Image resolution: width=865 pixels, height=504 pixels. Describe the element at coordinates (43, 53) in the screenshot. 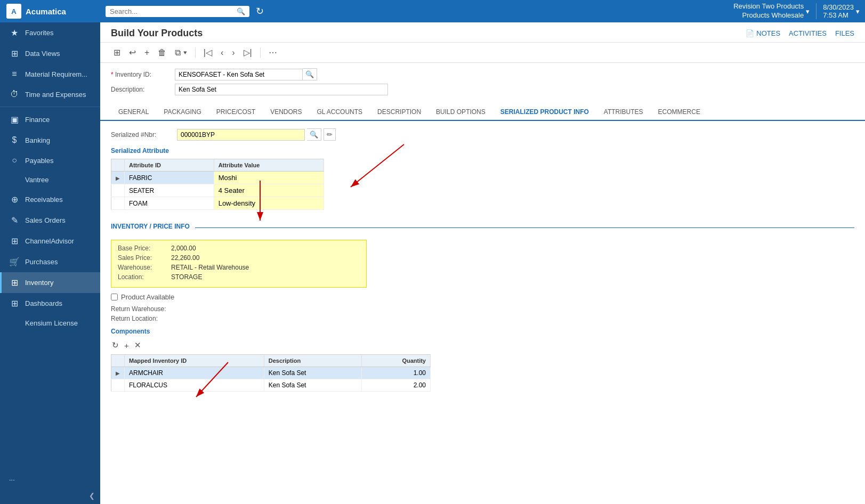

I see `sidebar-item-label: Data Views` at that location.